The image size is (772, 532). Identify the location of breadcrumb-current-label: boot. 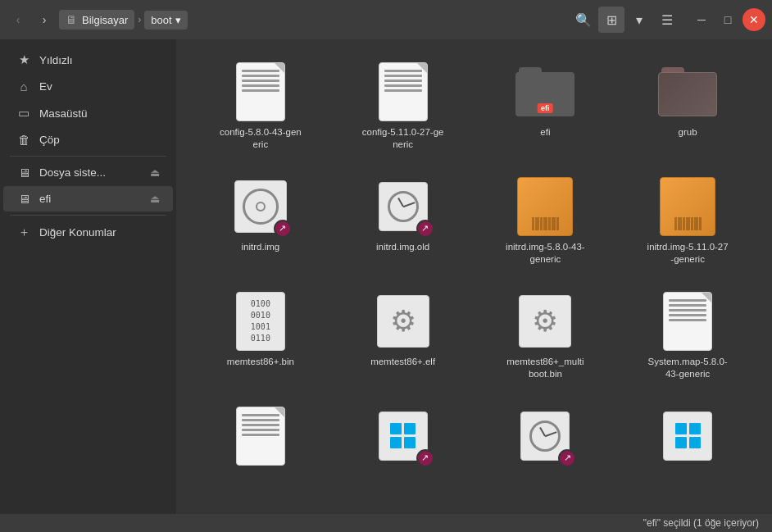
(161, 20).